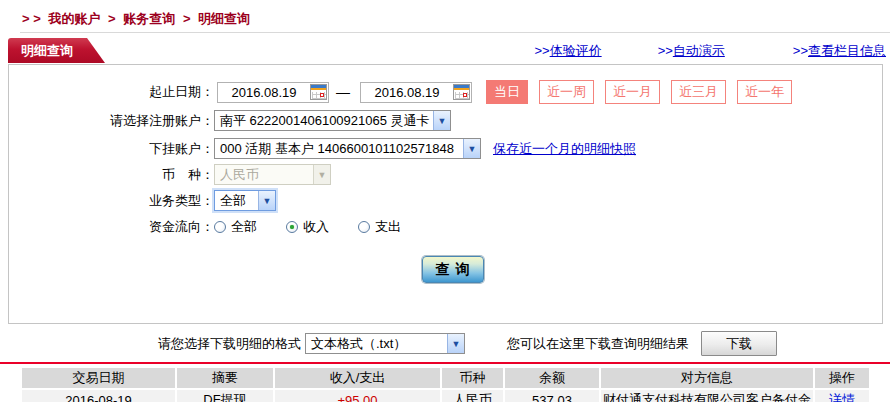 The image size is (890, 402). Describe the element at coordinates (445, 16) in the screenshot. I see `breadcrumb: > > 我的账户 > 账务查询 > 明细查询` at that location.